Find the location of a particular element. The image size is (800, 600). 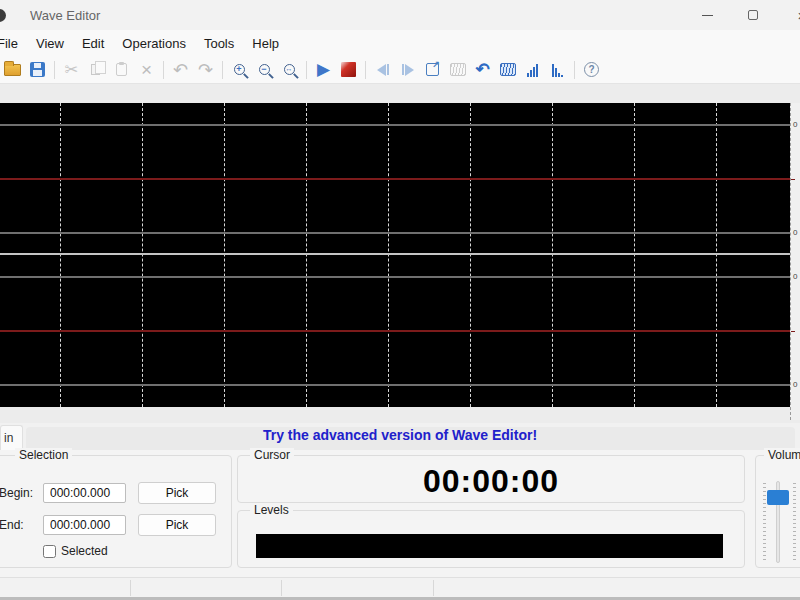

upgrade-banner-link: Try the advanced version of Wave Editor! is located at coordinates (400, 435).